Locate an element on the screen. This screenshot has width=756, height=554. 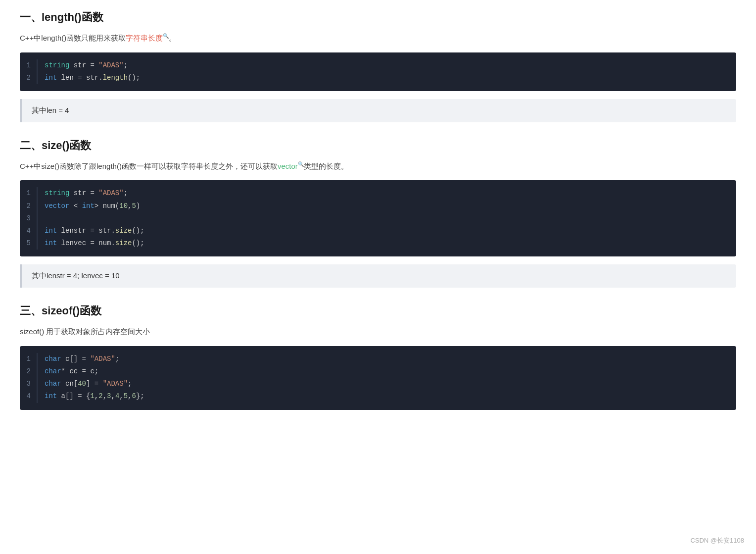
code-line: 2char* cc = c; is located at coordinates (378, 371).